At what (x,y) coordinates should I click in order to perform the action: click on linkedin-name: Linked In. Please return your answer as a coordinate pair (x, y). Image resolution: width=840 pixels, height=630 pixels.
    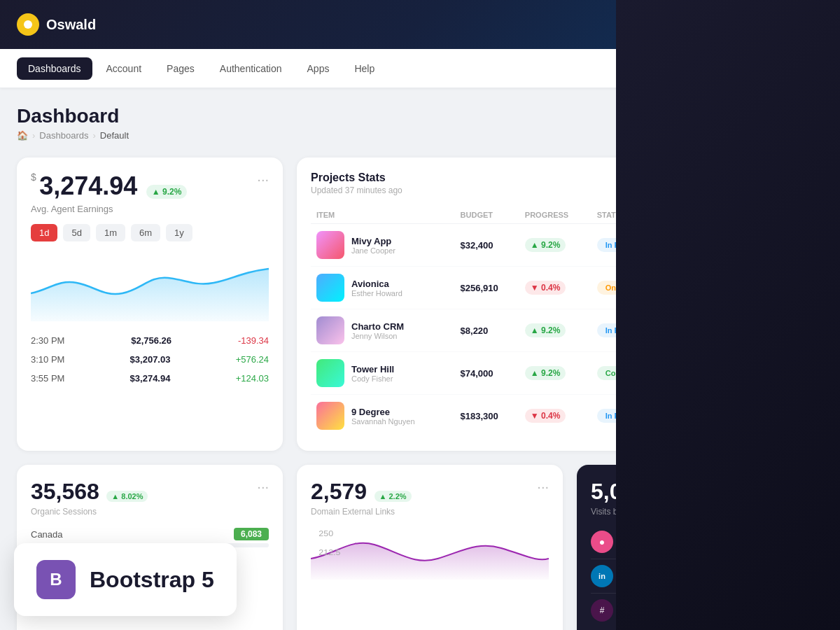
    Looking at the image, I should click on (675, 573).